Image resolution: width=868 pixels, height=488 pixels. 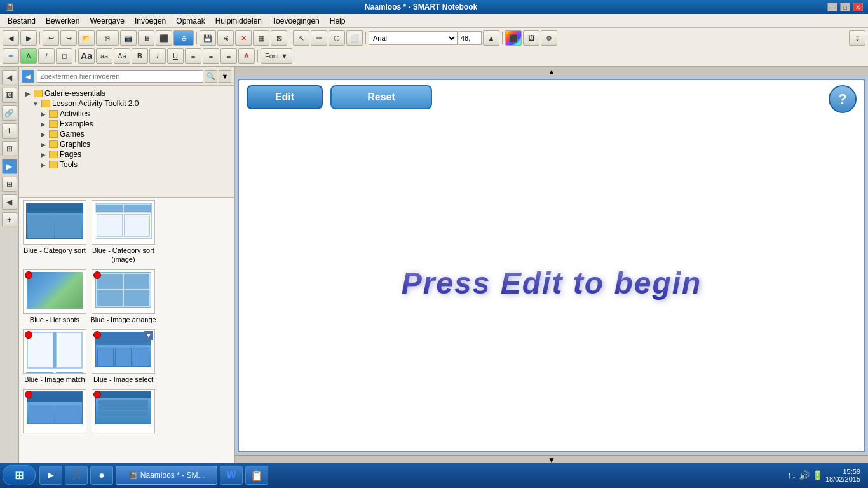 What do you see at coordinates (211, 56) in the screenshot?
I see `align-center-button: ≡` at bounding box center [211, 56].